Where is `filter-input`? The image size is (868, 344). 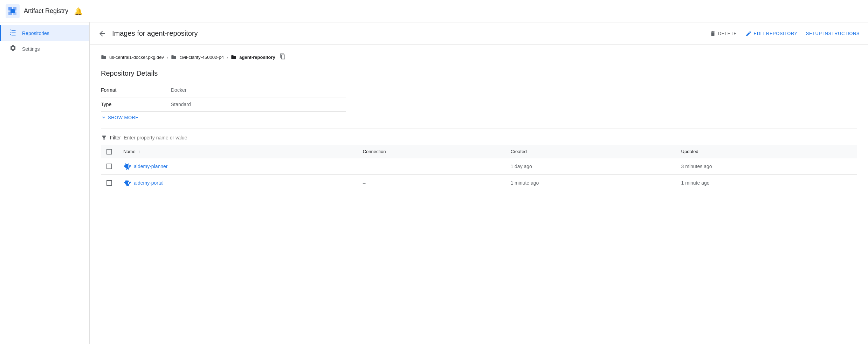
filter-input is located at coordinates (490, 138).